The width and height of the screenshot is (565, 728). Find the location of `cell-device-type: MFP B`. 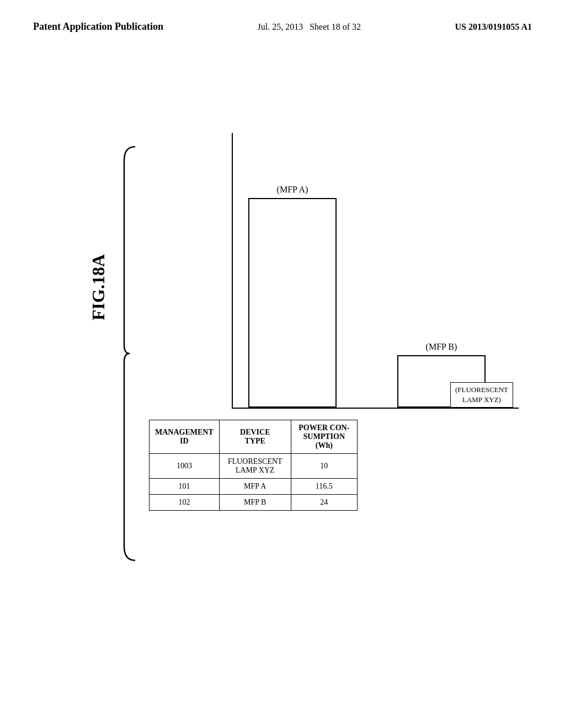

cell-device-type: MFP B is located at coordinates (255, 503).